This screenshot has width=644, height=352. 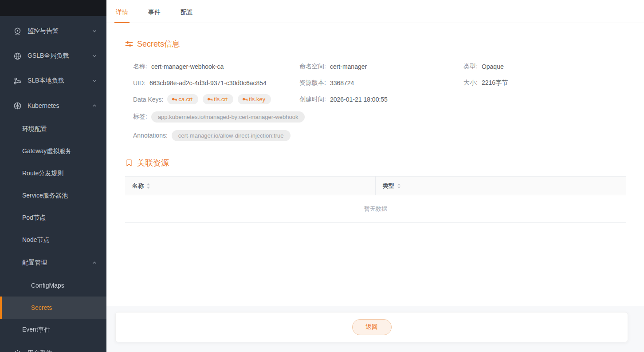 What do you see at coordinates (140, 117) in the screenshot?
I see `field-label: 标签:` at bounding box center [140, 117].